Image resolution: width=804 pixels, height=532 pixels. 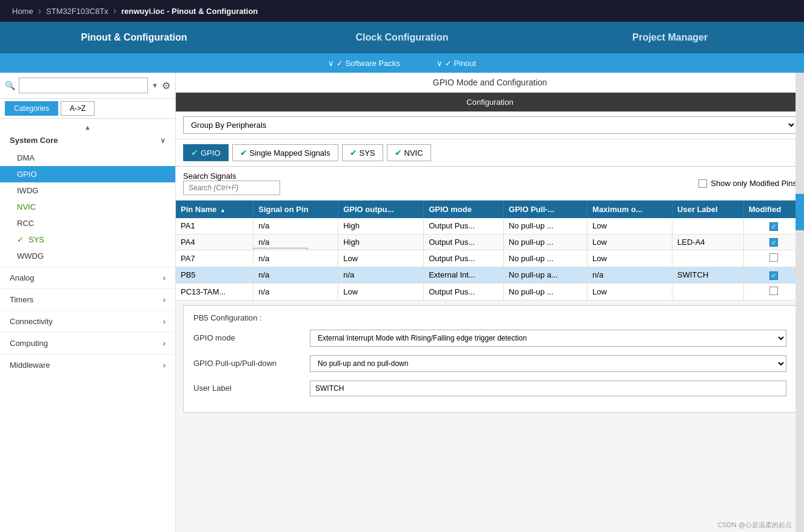 What do you see at coordinates (87, 321) in the screenshot?
I see `sidebar-group-connectivity: Connectivity ›` at bounding box center [87, 321].